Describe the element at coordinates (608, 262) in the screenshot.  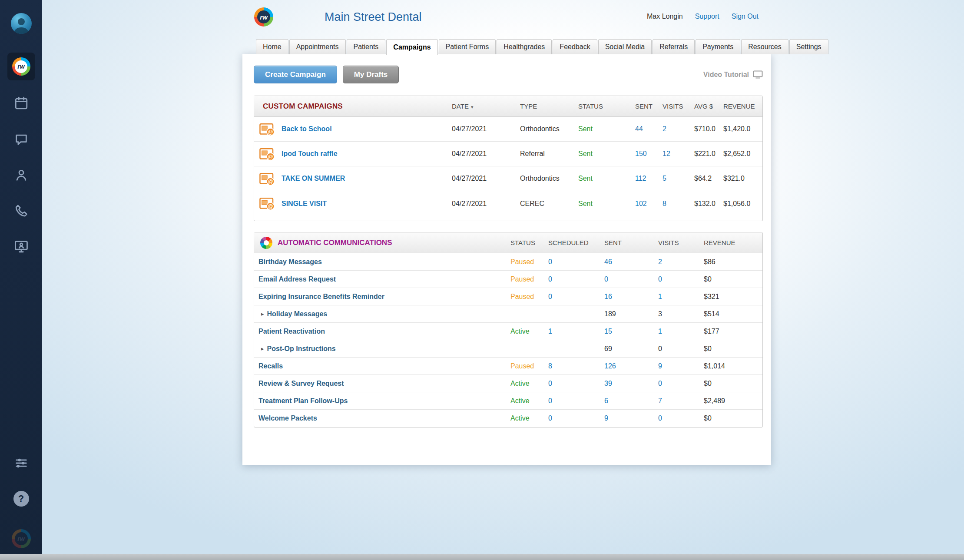
I see `sent-count-link: 46` at that location.